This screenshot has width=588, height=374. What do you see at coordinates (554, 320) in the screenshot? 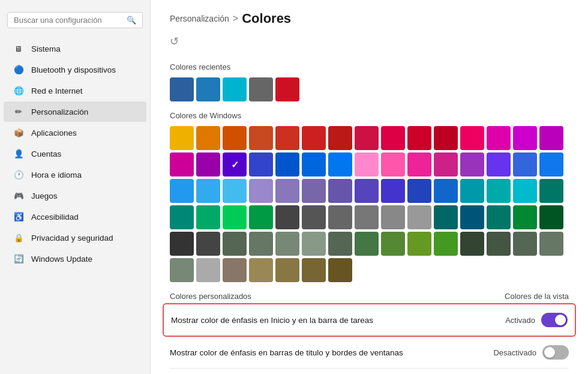
I see `toggle-taskbar` at bounding box center [554, 320].